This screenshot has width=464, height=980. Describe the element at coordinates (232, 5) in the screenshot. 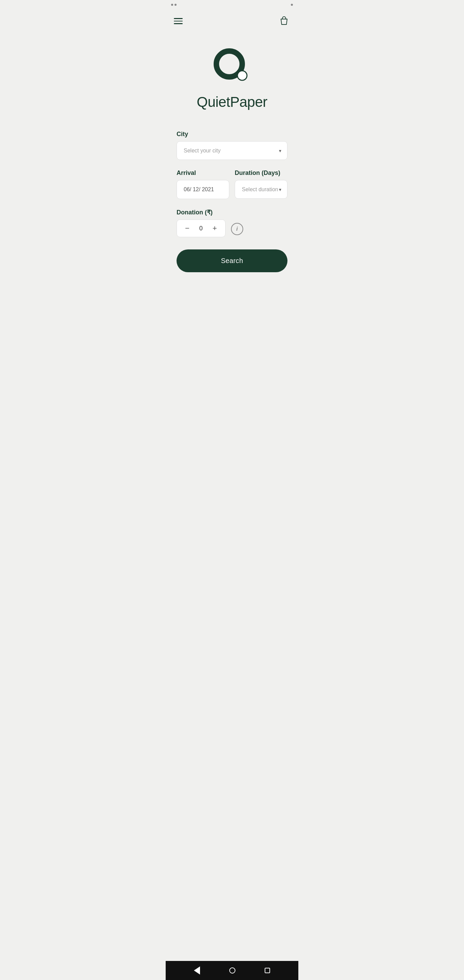

I see `status-bar` at that location.